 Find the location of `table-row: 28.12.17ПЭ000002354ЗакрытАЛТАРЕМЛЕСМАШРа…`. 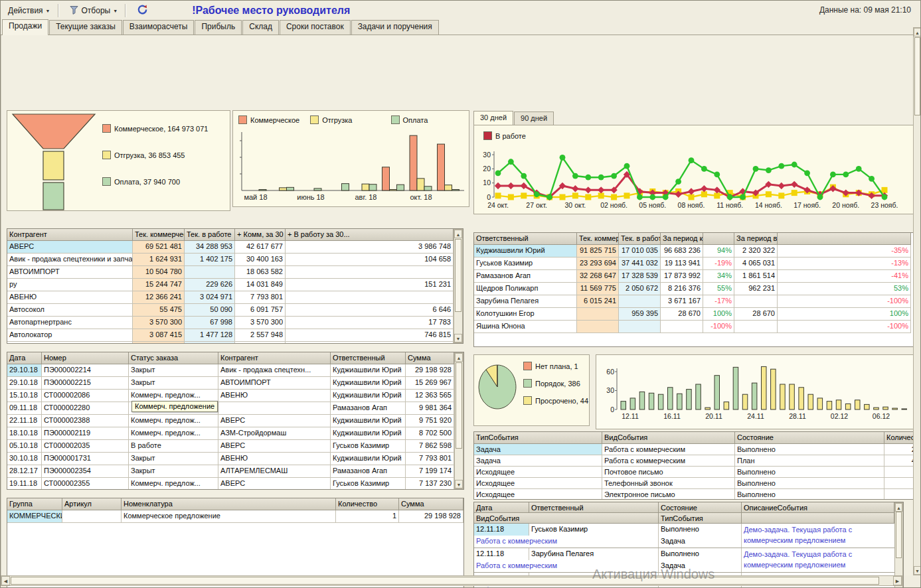

table-row: 28.12.17ПЭ000002354ЗакрытАЛТАРЕМЛЕСМАШРа… is located at coordinates (235, 471).